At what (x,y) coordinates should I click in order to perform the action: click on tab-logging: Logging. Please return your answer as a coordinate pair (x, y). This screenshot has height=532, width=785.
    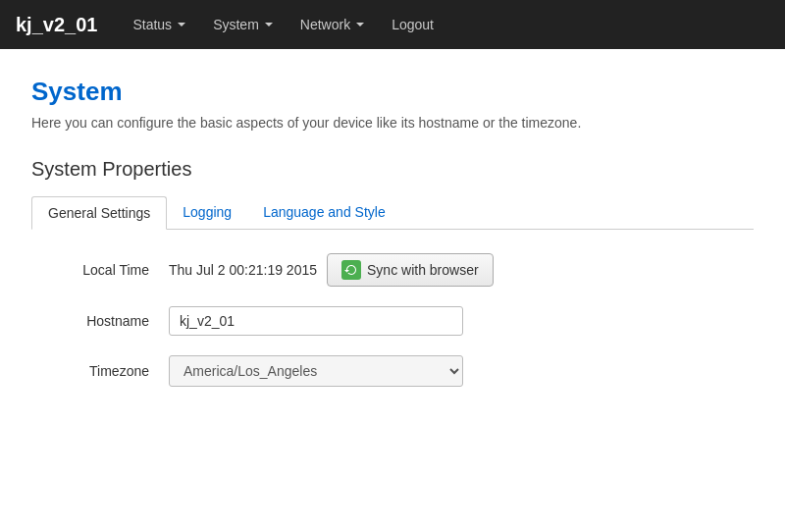
    Looking at the image, I should click on (207, 212).